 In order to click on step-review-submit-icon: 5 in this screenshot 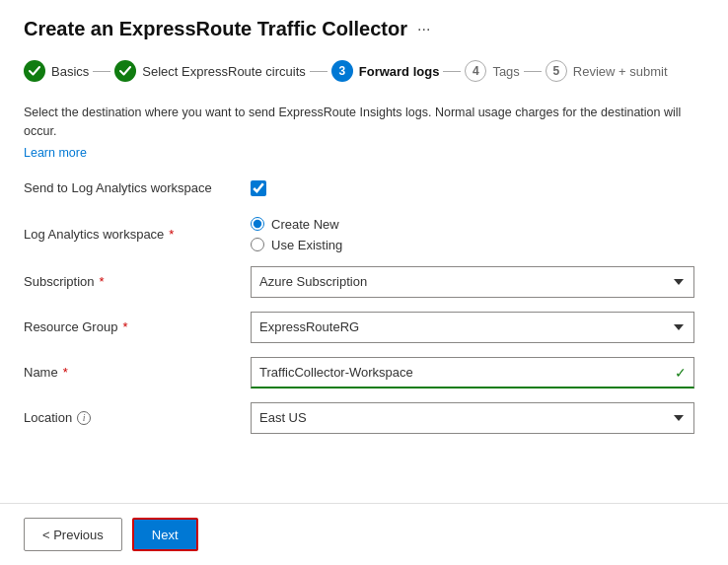, I will do `click(556, 71)`.